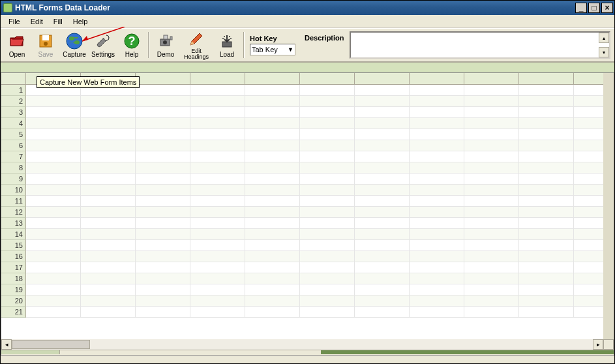 The width and height of the screenshot is (615, 364). Describe the element at coordinates (604, 52) in the screenshot. I see `scroll-down-icon: ▾` at that location.